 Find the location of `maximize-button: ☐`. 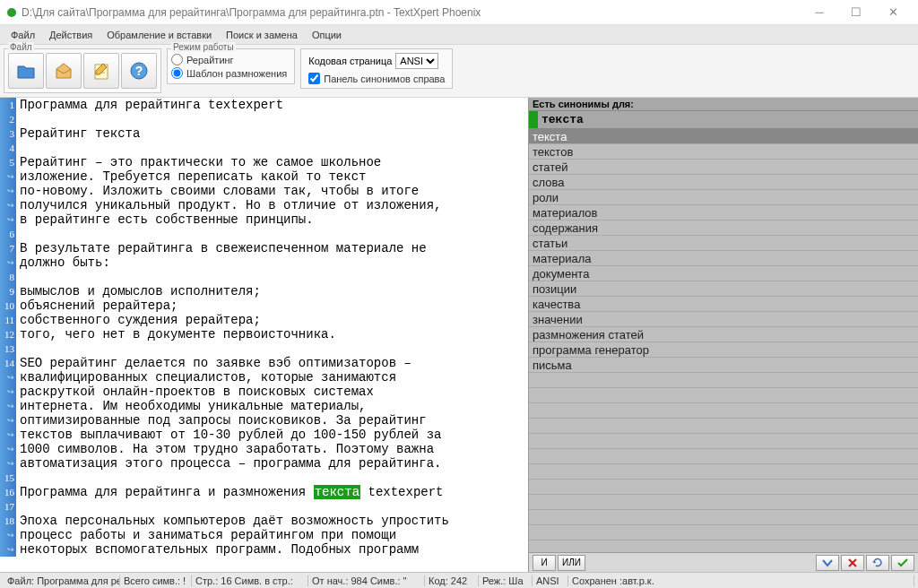

maximize-button: ☐ is located at coordinates (856, 13).